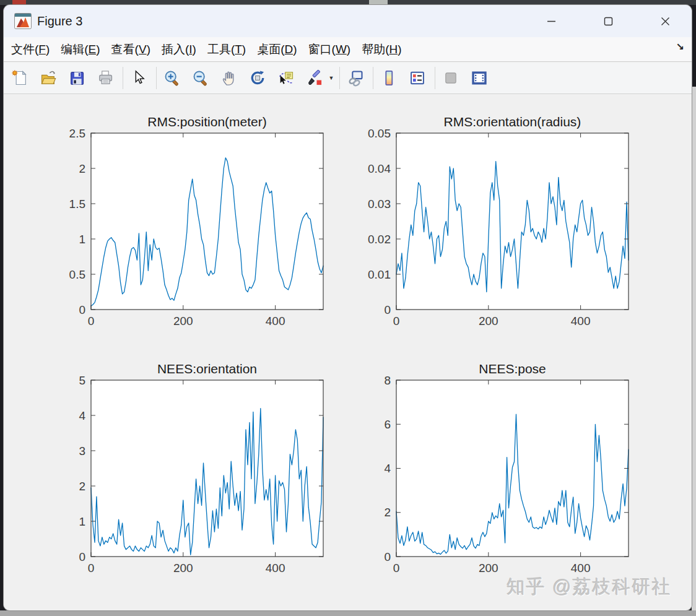 The width and height of the screenshot is (696, 616). What do you see at coordinates (77, 78) in the screenshot?
I see `save-floppy-icon` at bounding box center [77, 78].